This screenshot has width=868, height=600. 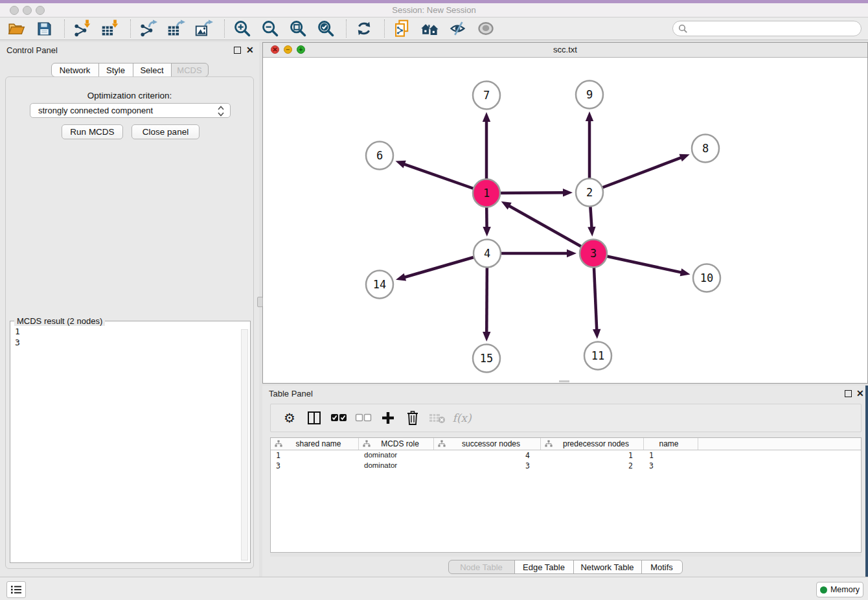 What do you see at coordinates (270, 29) in the screenshot?
I see `zoom-out-icon` at bounding box center [270, 29].